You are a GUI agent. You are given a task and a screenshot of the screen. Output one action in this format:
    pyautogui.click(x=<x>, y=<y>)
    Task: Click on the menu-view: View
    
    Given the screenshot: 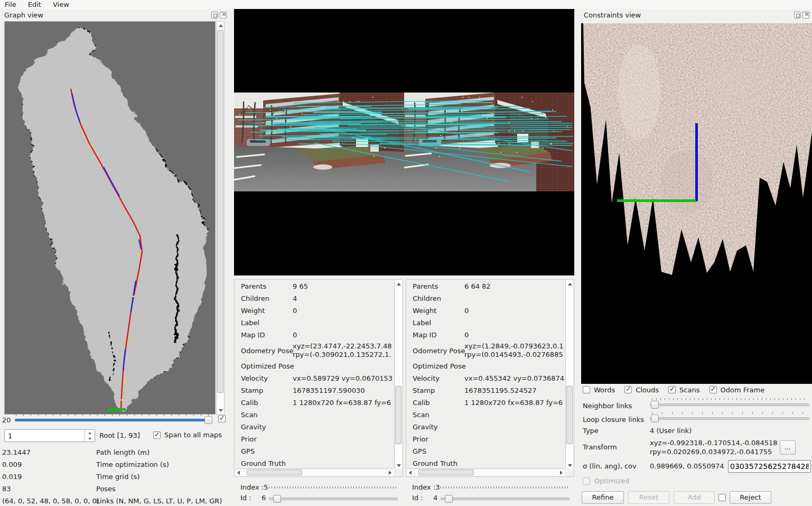 What is the action you would take?
    pyautogui.click(x=61, y=4)
    